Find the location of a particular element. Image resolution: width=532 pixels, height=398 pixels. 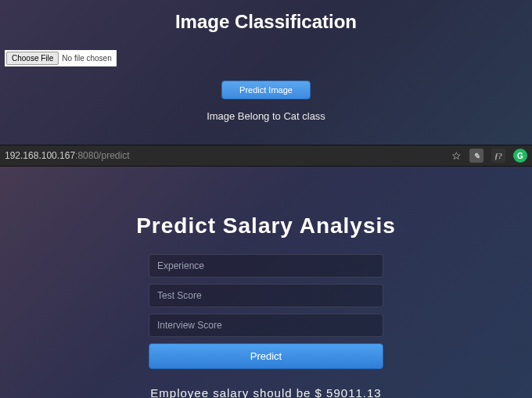

url-port-path: :8080/predict is located at coordinates (102, 156).